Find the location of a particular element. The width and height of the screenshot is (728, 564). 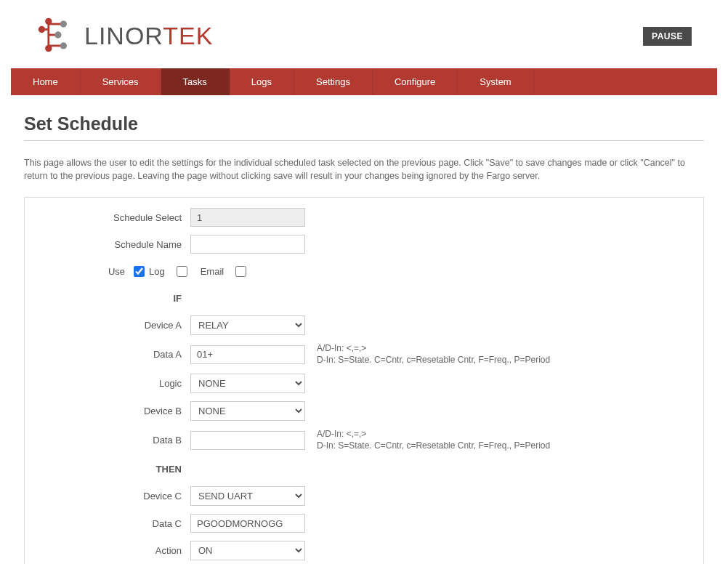

hint-data-a: A/D-In: <,=,> D-In: S=State. C=Cntr, c=R… is located at coordinates (433, 355).